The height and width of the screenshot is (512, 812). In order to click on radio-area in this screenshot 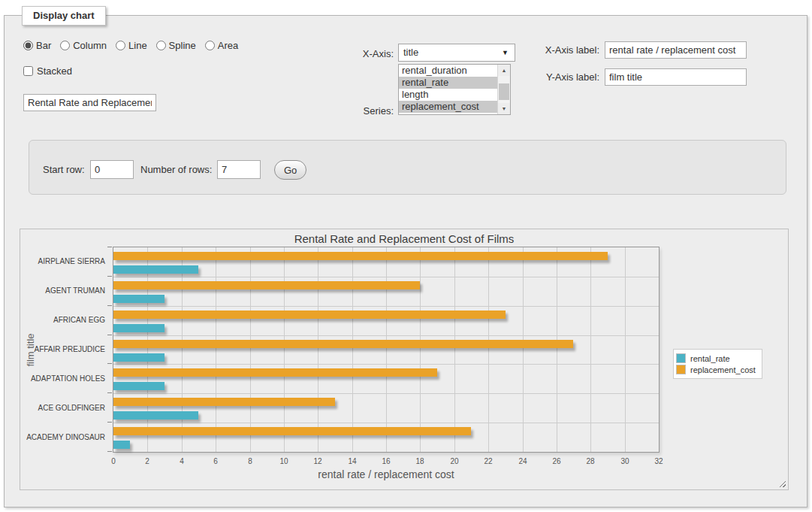, I will do `click(210, 45)`.